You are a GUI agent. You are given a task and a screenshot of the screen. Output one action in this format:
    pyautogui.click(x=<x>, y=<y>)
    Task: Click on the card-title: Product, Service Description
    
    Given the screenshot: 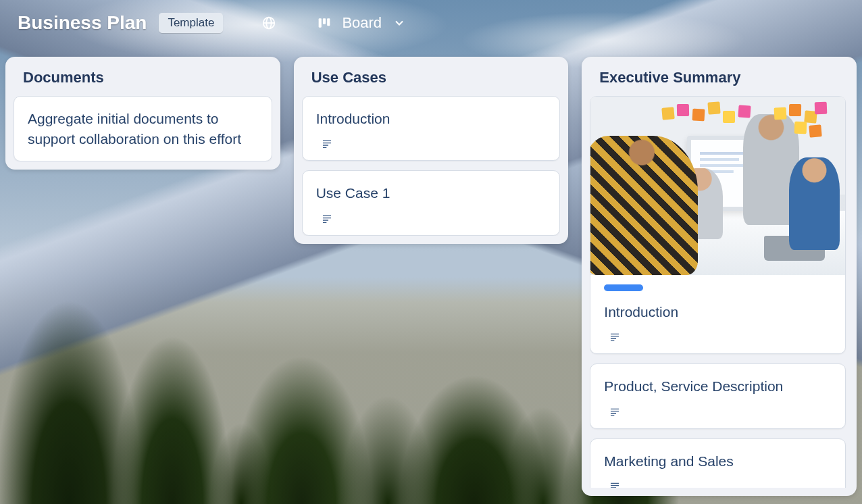 What is the action you would take?
    pyautogui.click(x=717, y=386)
    